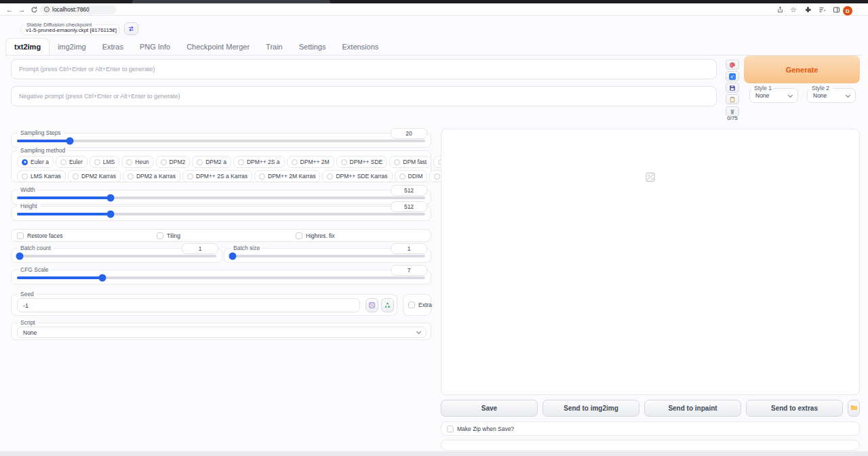 This screenshot has height=456, width=868. Describe the element at coordinates (732, 76) in the screenshot. I see `paste-generation-params-button: ↙` at that location.